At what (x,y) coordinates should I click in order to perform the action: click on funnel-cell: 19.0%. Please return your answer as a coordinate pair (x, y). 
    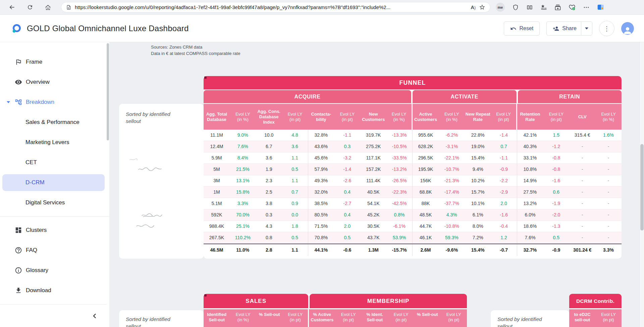
    Looking at the image, I should click on (478, 147).